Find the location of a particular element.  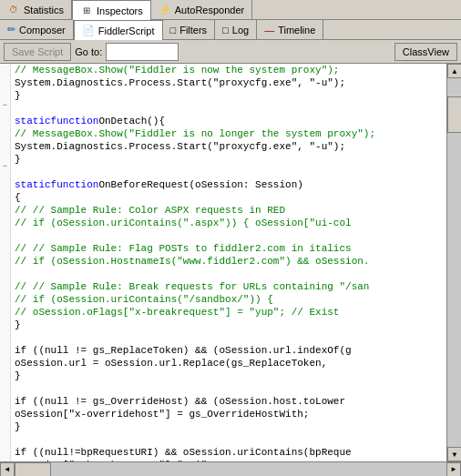

code-line-24: } is located at coordinates (229, 376).